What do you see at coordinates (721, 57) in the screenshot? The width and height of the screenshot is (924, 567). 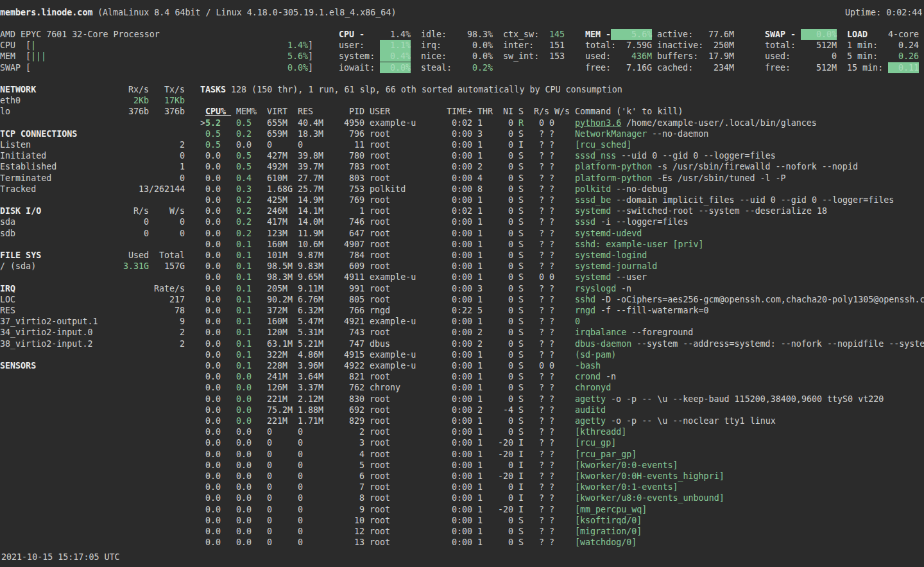 I see `mem-extra-value: 17.9M` at bounding box center [721, 57].